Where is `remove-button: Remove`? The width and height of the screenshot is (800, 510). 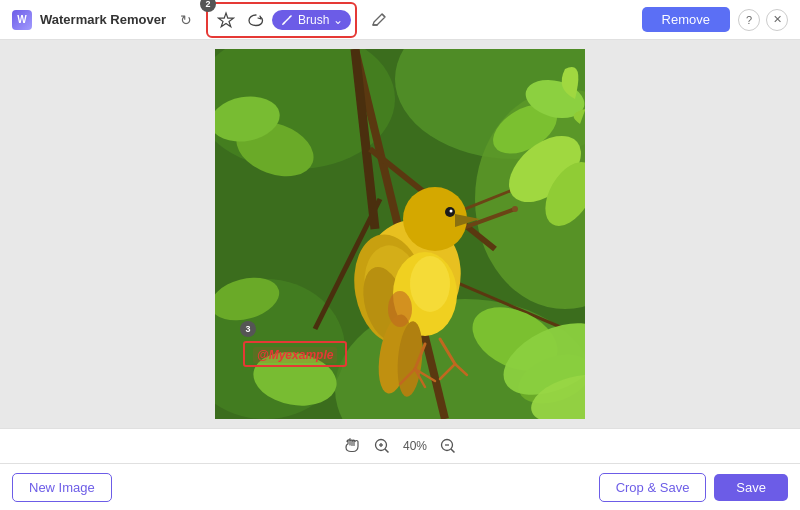
remove-button: Remove is located at coordinates (686, 20).